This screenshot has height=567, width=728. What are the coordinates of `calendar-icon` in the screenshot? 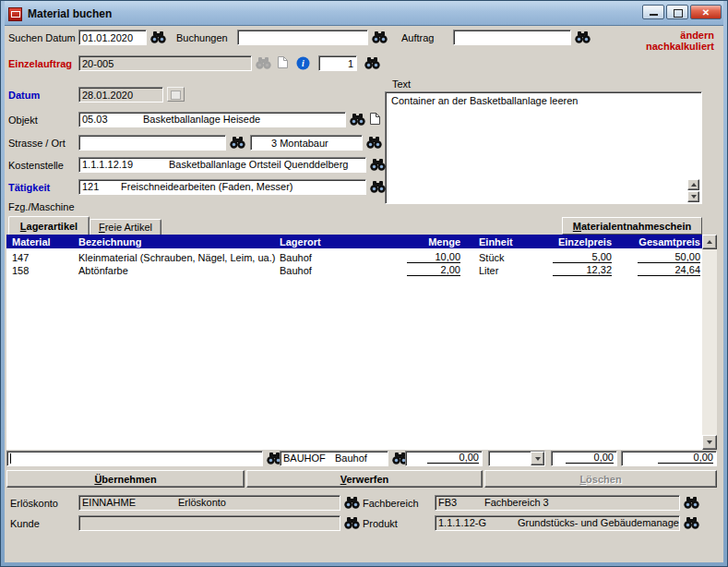 It's located at (175, 94).